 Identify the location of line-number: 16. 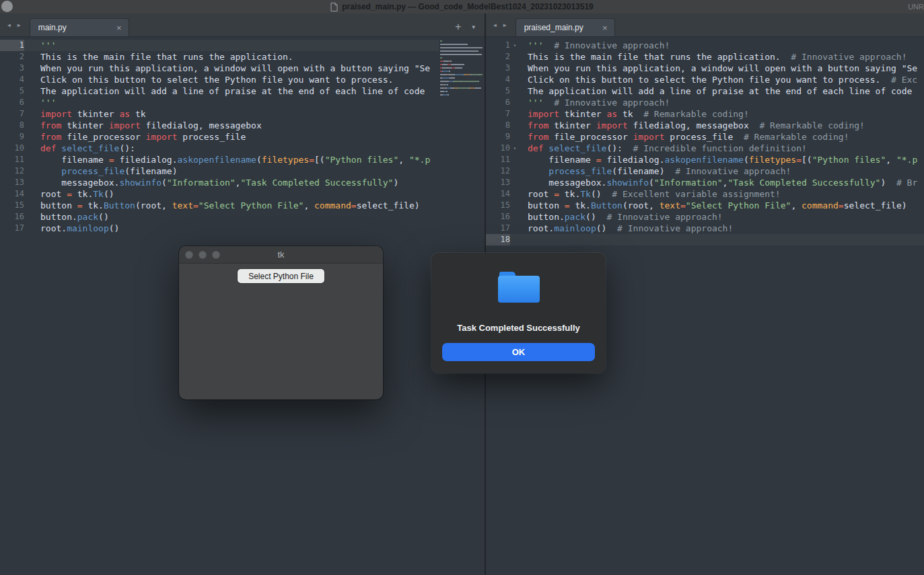
(12, 217).